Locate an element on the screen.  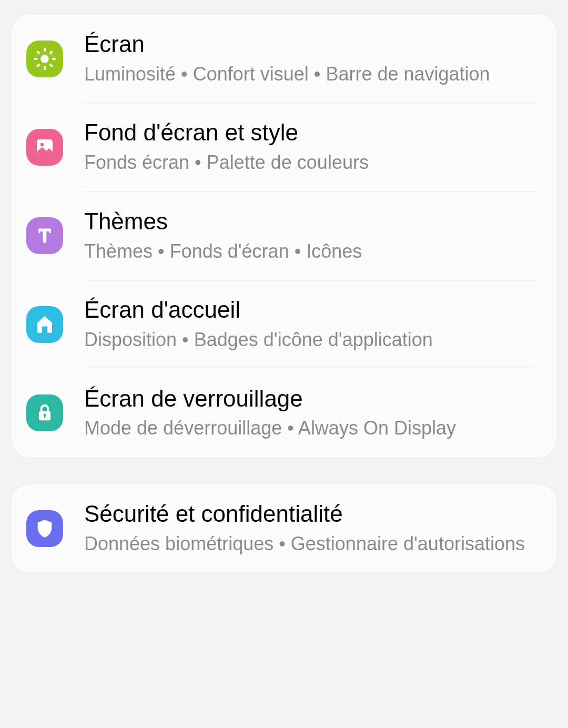
shield-icon is located at coordinates (45, 529).